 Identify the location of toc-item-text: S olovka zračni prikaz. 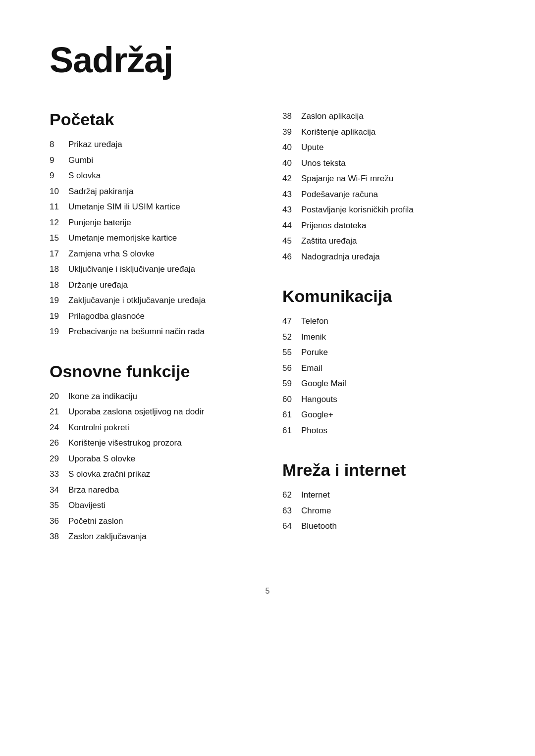
(109, 474).